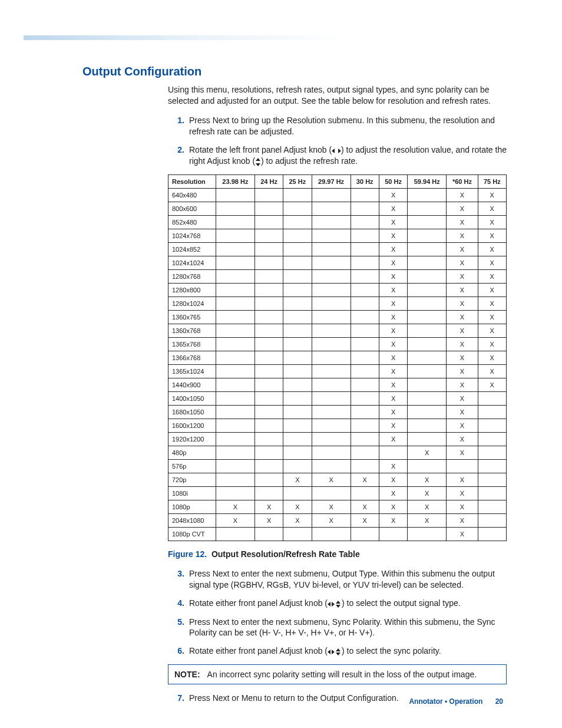  What do you see at coordinates (337, 579) in the screenshot?
I see `step-item: 3. Press Next to enter the next submenu,…` at bounding box center [337, 579].